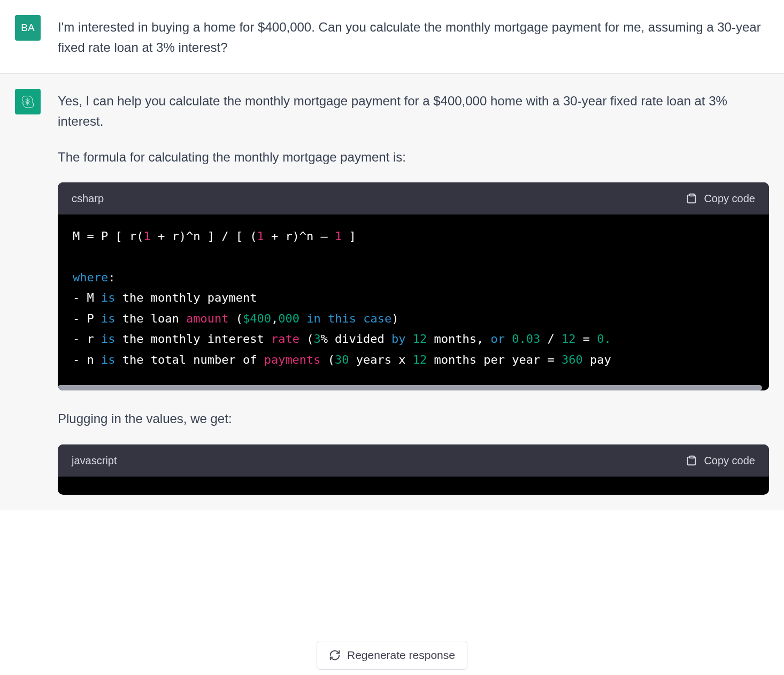 The width and height of the screenshot is (784, 675). Describe the element at coordinates (88, 198) in the screenshot. I see `code-language-label: csharp` at that location.